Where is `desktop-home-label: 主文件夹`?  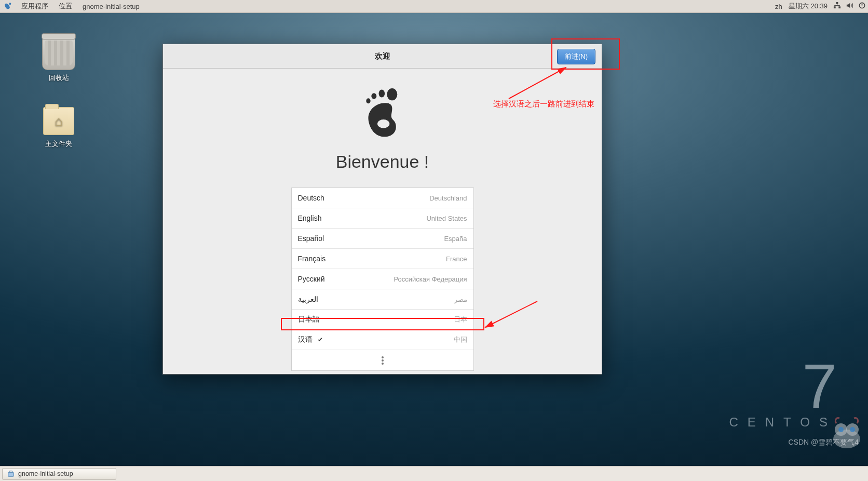 desktop-home-label: 主文件夹 is located at coordinates (59, 144).